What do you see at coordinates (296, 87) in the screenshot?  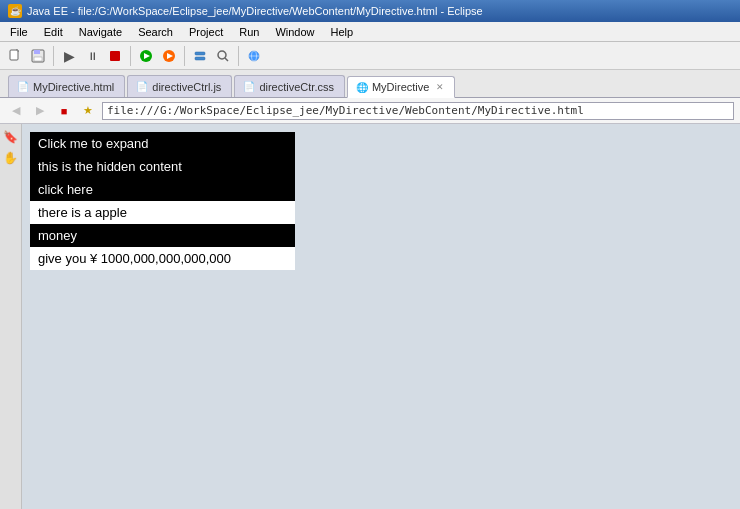 I see `tab-label: directiveCtr.css` at bounding box center [296, 87].